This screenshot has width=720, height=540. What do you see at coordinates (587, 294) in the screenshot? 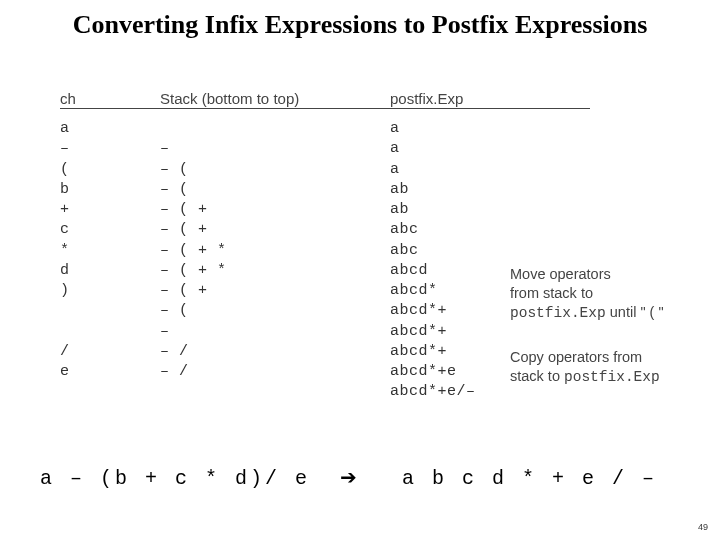
I see `annotation-move-operators: Move operators from stack to postfix.Exp…` at bounding box center [587, 294].